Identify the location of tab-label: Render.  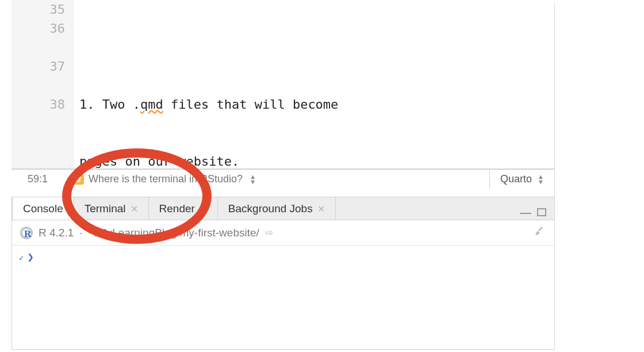
(177, 209).